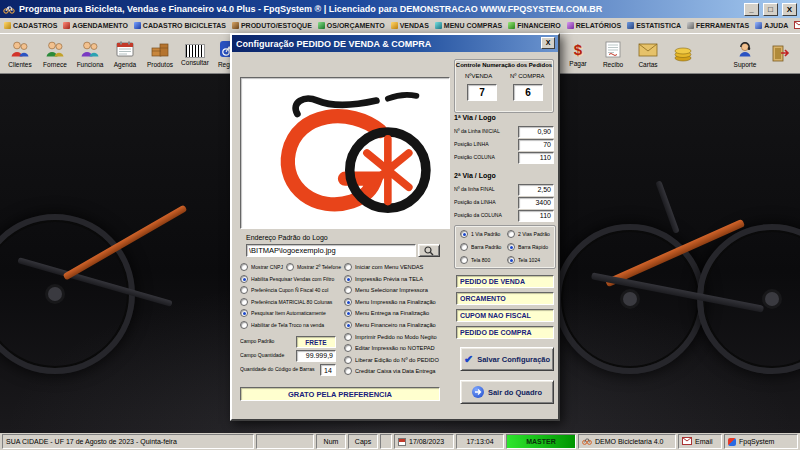 This screenshot has height=450, width=800. What do you see at coordinates (392, 371) in the screenshot?
I see `check-creditar-caixa-data-entrega: Creditar Caixa via Data Entrega` at bounding box center [392, 371].